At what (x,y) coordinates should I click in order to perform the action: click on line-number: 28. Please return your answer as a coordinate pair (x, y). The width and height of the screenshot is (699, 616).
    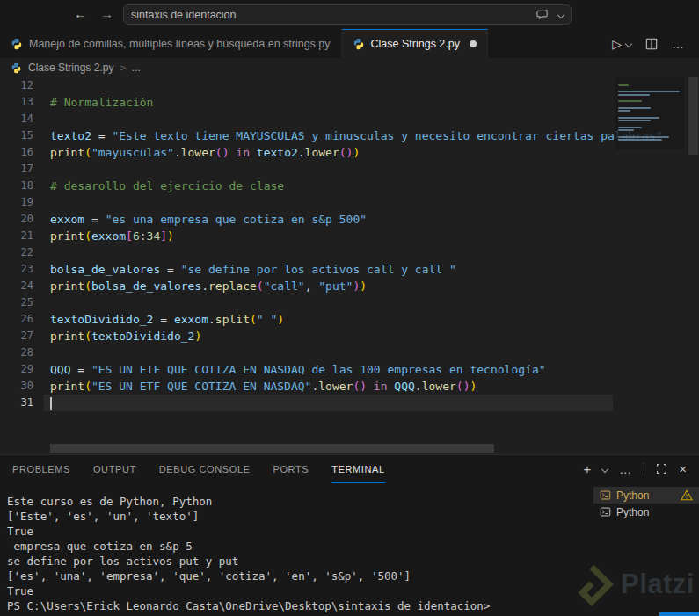
    Looking at the image, I should click on (17, 353).